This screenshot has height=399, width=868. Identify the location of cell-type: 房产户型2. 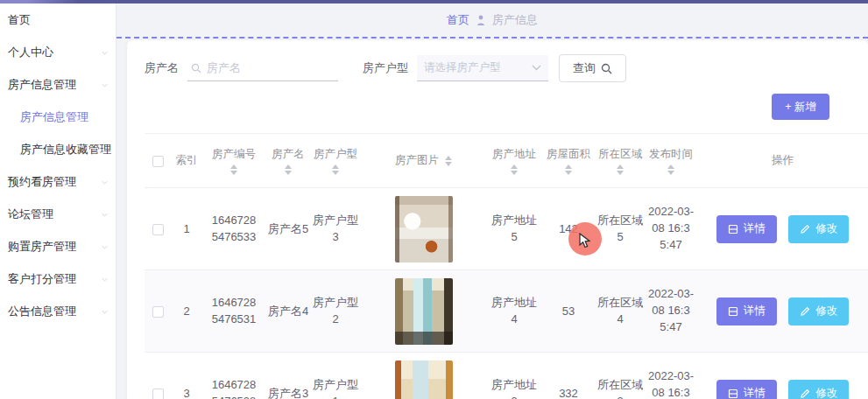
(335, 312).